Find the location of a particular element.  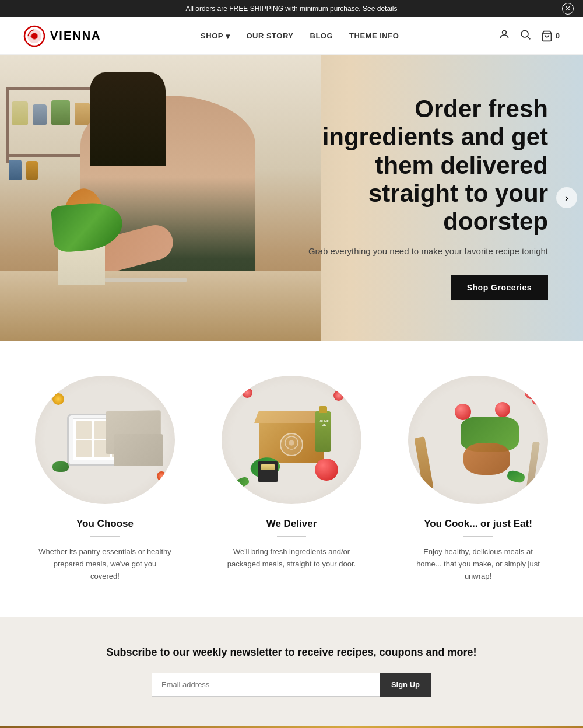

feature-desc-3: Enjoy healthy, delicious meals at home..… is located at coordinates (478, 564).